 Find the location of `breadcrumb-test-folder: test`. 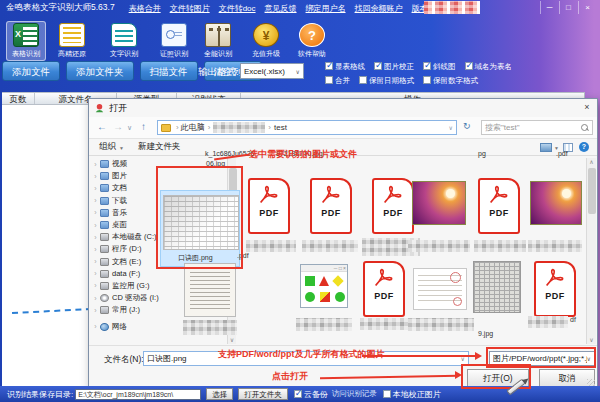

breadcrumb-test-folder: test is located at coordinates (280, 128).